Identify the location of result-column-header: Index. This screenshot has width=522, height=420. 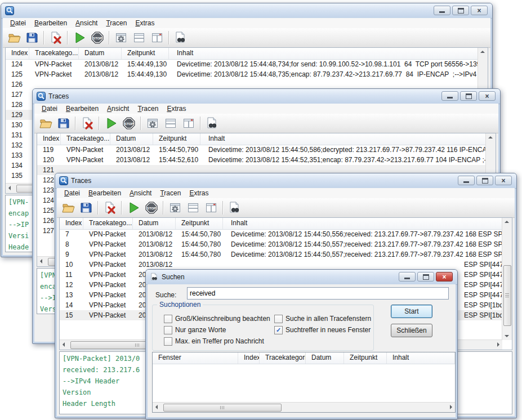
(249, 358).